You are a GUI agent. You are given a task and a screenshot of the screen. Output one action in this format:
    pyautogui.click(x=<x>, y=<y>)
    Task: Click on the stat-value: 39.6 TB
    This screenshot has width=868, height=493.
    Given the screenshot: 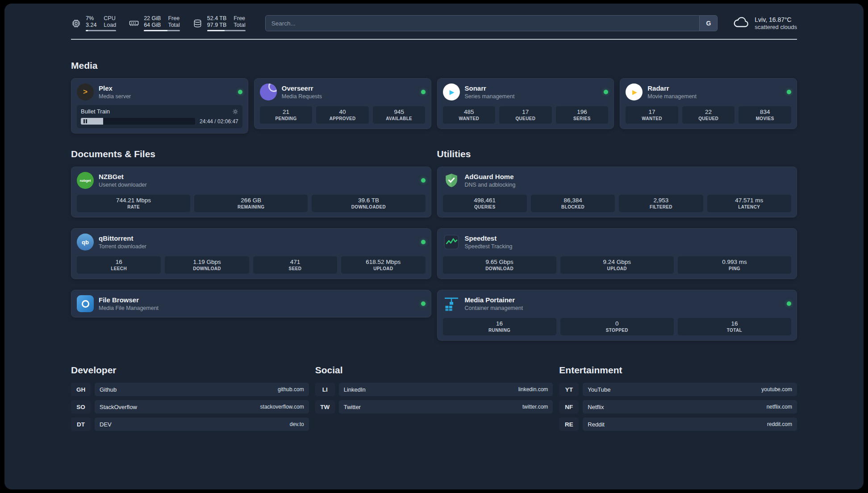 What is the action you would take?
    pyautogui.click(x=368, y=200)
    